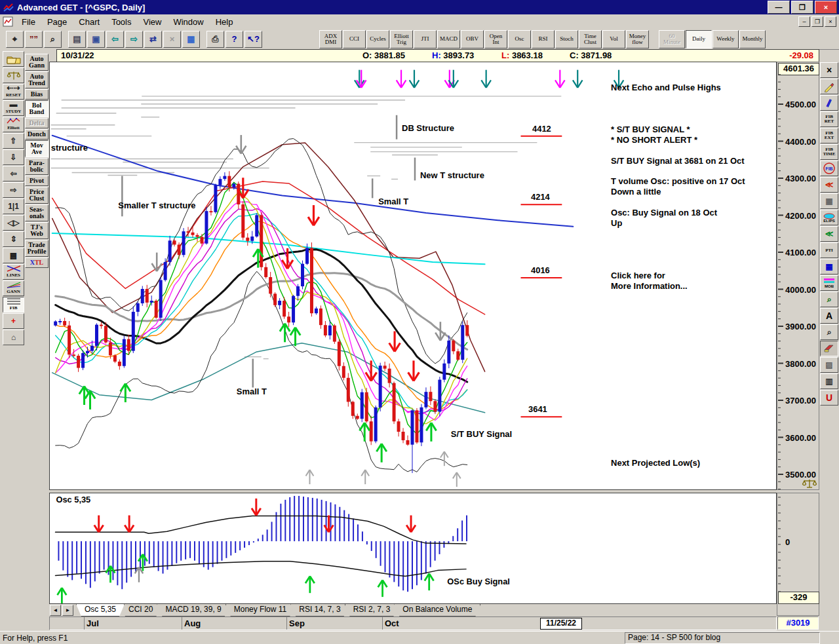  What do you see at coordinates (37, 181) in the screenshot?
I see `study-pivot-button: Pivot` at bounding box center [37, 181].